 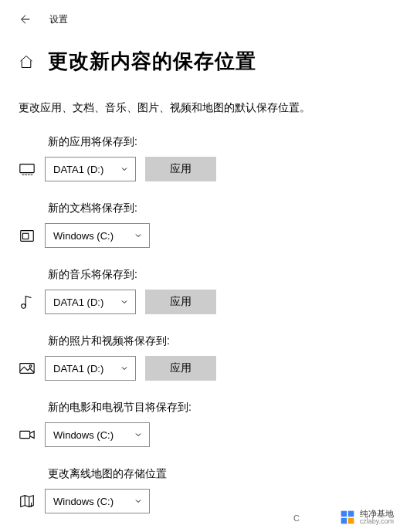 I want to click on watermark-url: czlaby.com, so click(x=377, y=522).